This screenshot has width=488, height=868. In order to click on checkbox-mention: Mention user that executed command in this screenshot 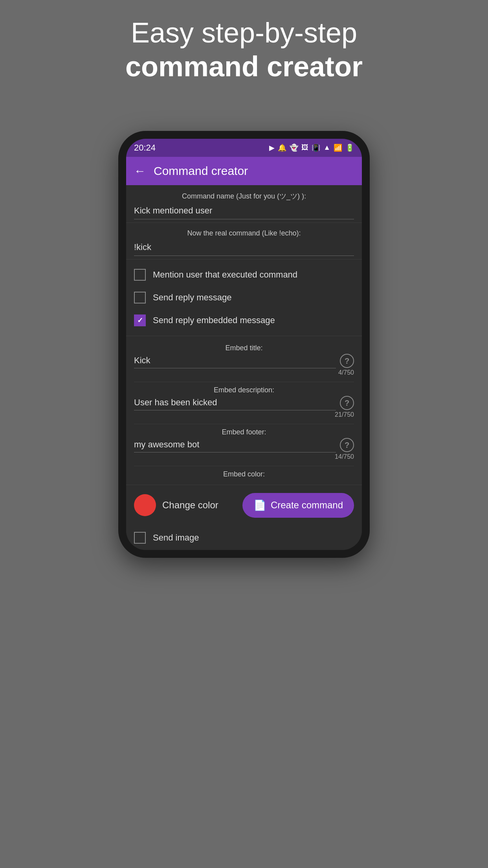, I will do `click(244, 275)`.